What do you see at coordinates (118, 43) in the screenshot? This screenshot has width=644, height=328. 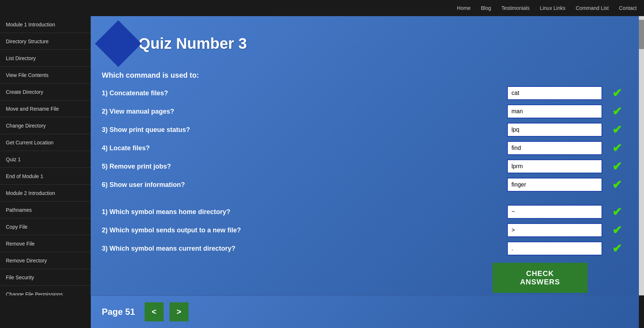 I see `diamond-icon` at bounding box center [118, 43].